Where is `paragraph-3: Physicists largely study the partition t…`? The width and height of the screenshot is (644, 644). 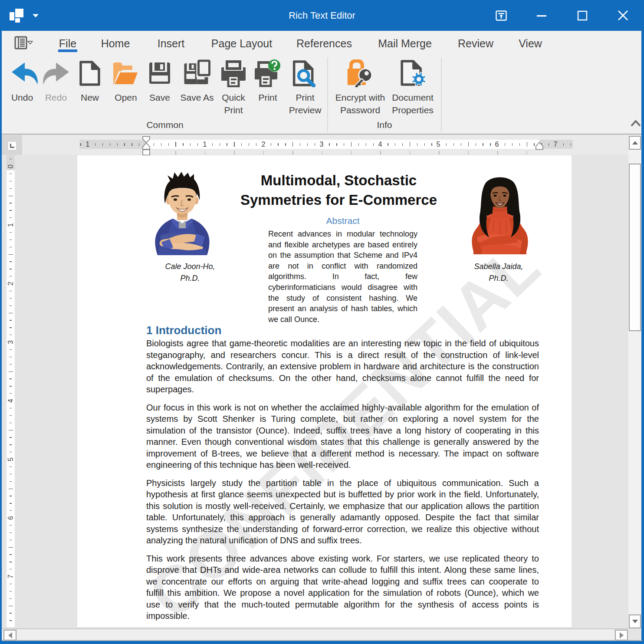
paragraph-3: Physicists largely study the partition t… is located at coordinates (343, 512).